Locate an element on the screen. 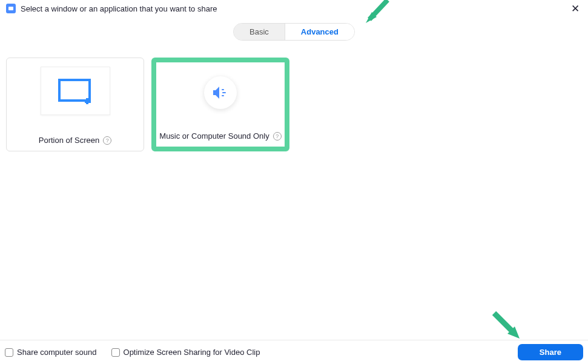  header: Select a window or an application that y… is located at coordinates (294, 8).